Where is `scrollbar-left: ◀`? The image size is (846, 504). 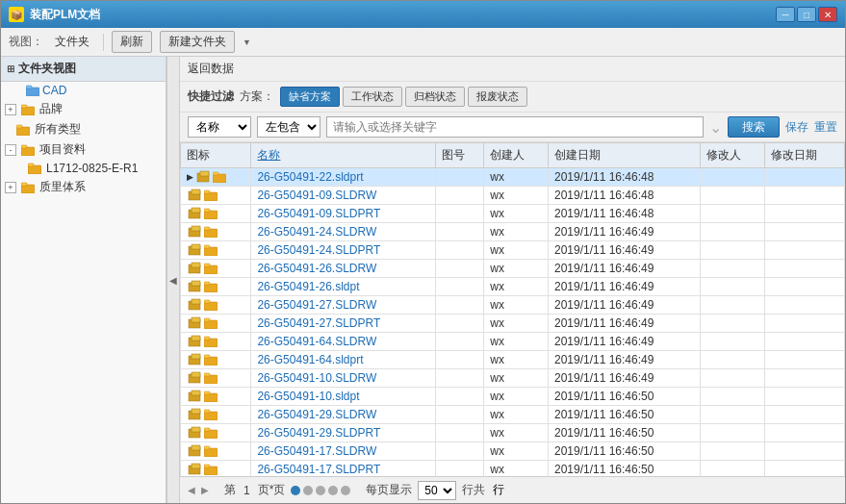
scrollbar-left: ◀ is located at coordinates (192, 491).